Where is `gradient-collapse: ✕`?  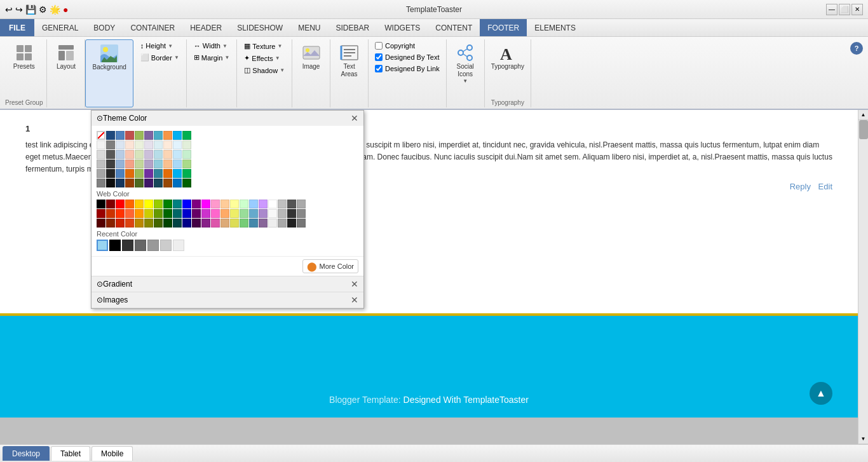 gradient-collapse: ✕ is located at coordinates (355, 284).